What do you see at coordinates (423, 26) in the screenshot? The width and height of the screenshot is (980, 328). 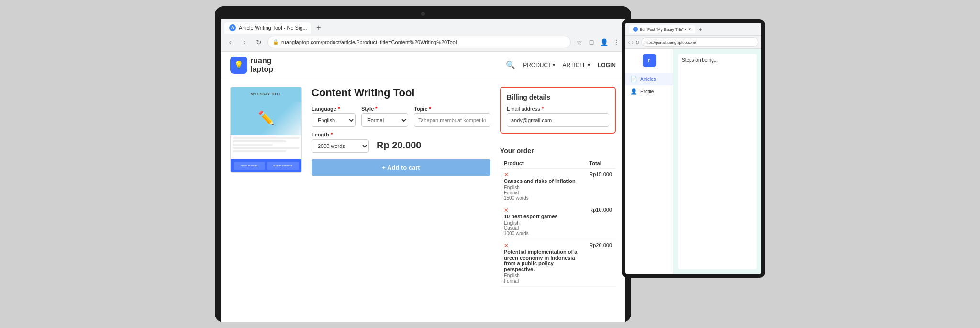 I see `tab-bar: A Article Writing Tool - No Sig... ✕ +` at bounding box center [423, 26].